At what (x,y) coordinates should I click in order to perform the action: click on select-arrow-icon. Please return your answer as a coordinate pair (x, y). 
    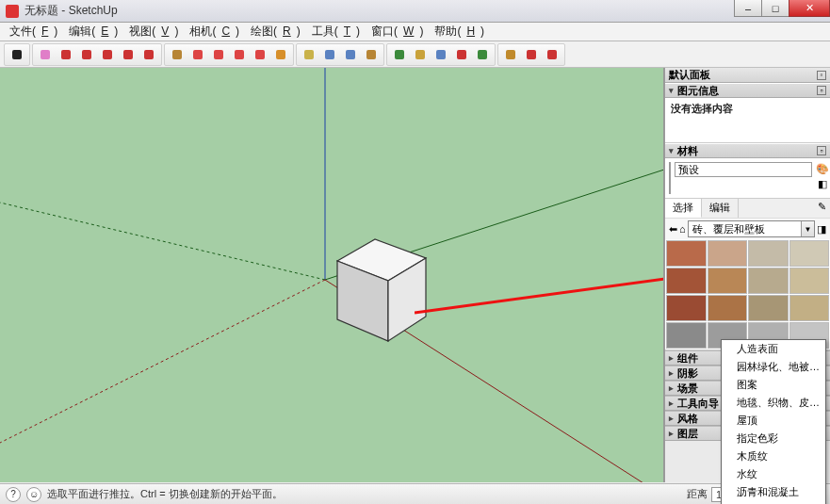
    Looking at the image, I should click on (17, 55).